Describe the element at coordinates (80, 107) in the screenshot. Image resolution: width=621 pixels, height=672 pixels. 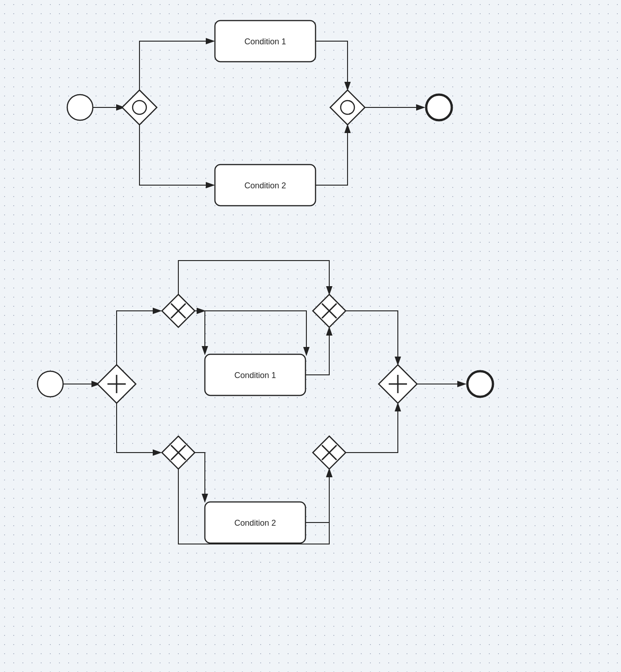
I see `top-start-event` at that location.